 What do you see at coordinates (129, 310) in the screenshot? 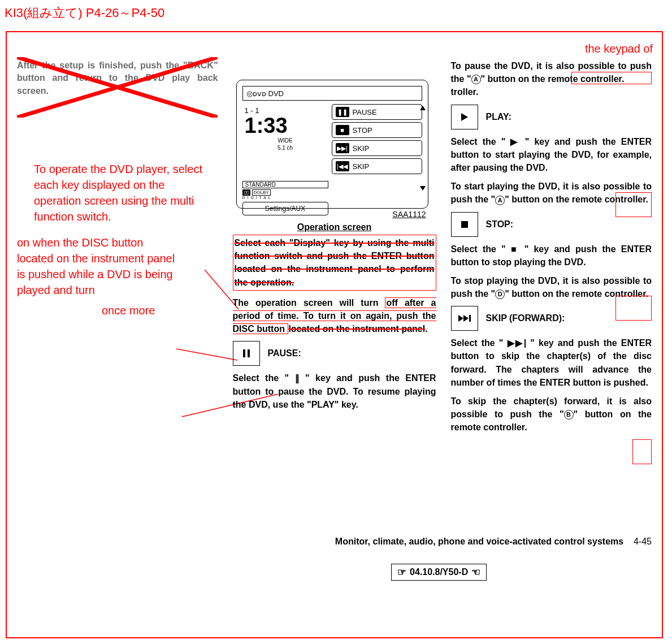
I see `note-once-more: once more` at bounding box center [129, 310].